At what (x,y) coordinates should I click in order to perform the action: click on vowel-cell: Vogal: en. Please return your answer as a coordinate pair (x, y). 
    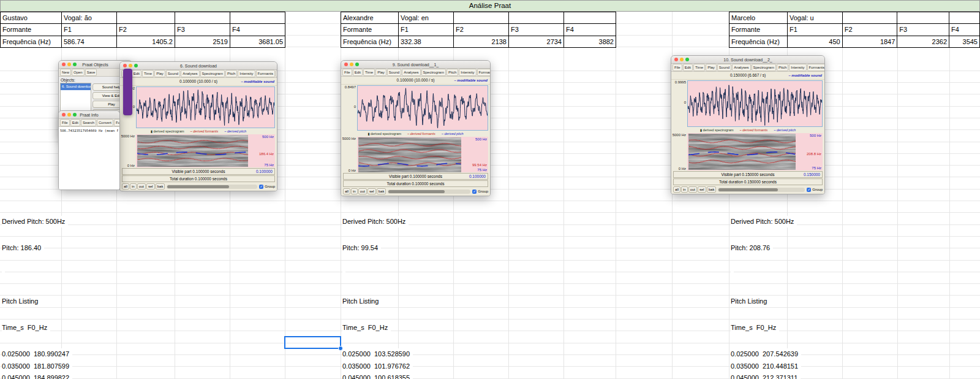
    Looking at the image, I should click on (426, 18).